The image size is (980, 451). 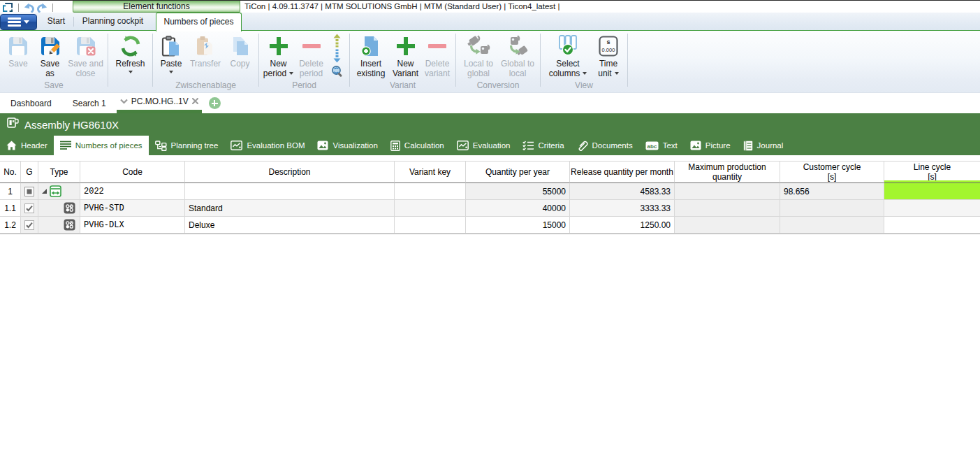 I want to click on save-as-button: Save as, so click(x=50, y=55).